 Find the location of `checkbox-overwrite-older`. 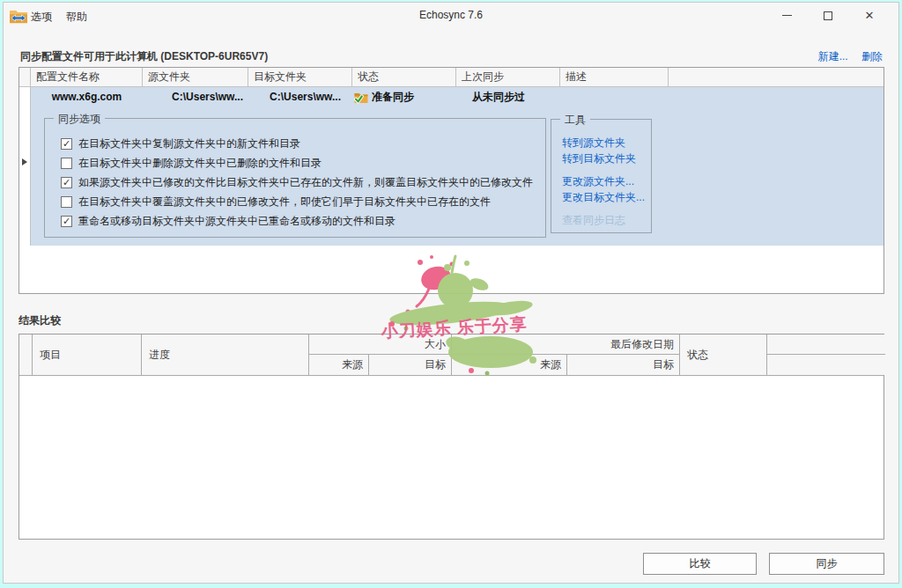

checkbox-overwrite-older is located at coordinates (67, 202).